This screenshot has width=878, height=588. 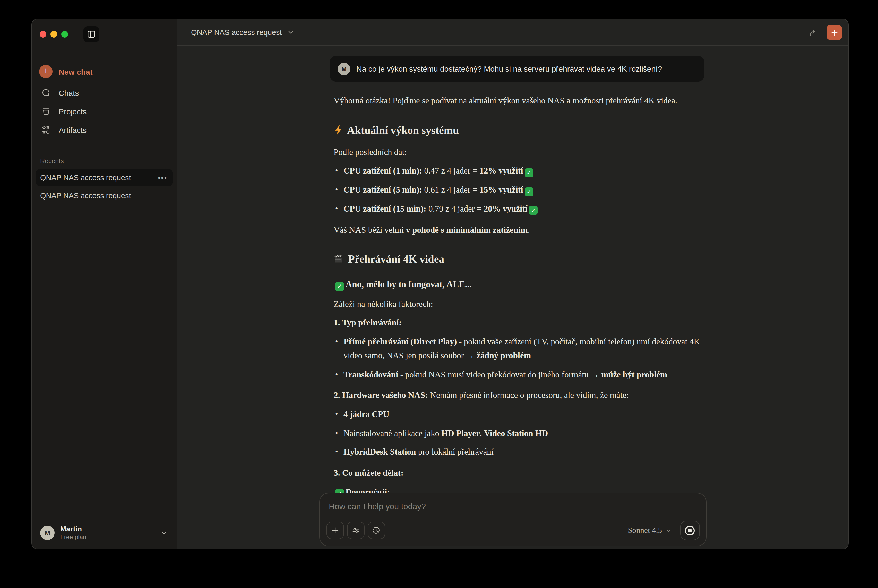 I want to click on bold-text: 1. Typ přehrávání:, so click(x=368, y=323).